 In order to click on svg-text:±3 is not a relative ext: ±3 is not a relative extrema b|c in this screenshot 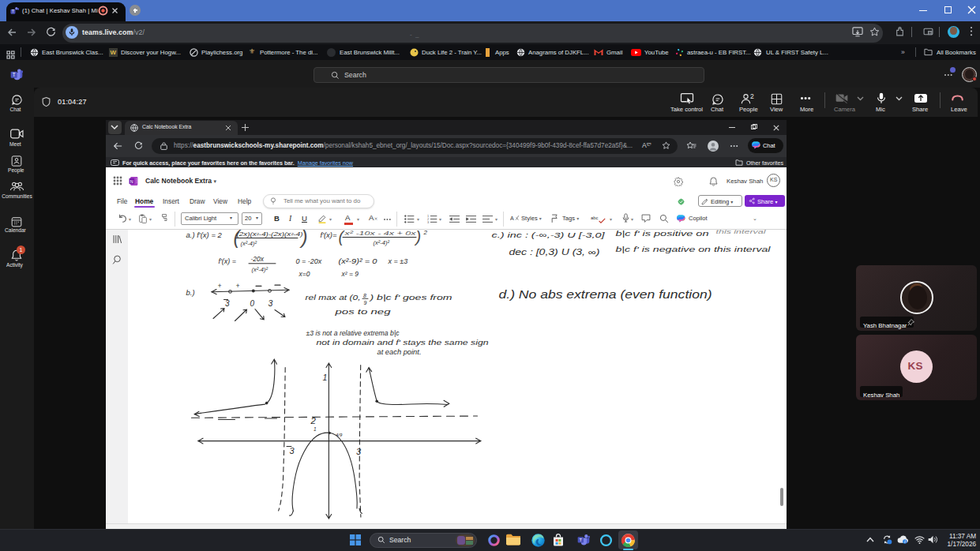, I will do `click(352, 333)`.